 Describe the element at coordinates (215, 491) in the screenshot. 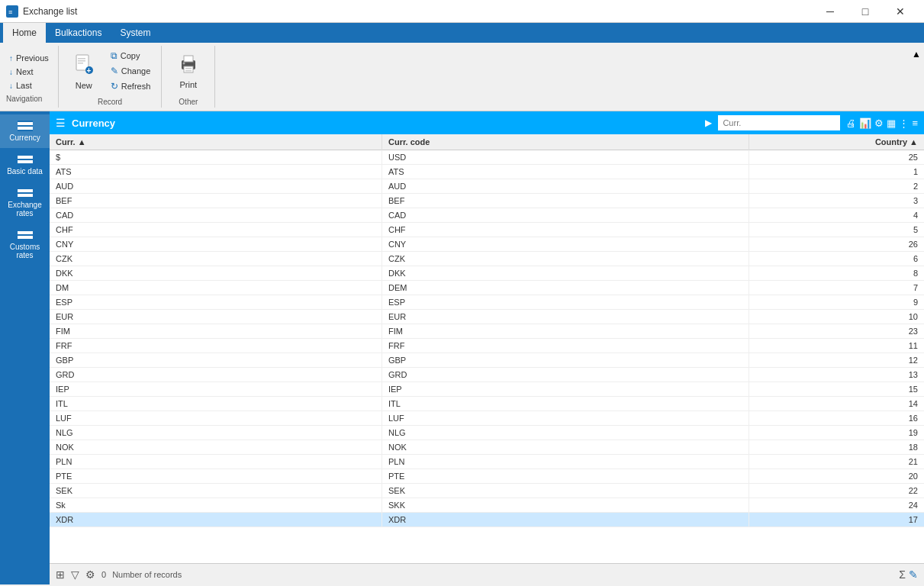

I see `cell-curr: SEK` at that location.